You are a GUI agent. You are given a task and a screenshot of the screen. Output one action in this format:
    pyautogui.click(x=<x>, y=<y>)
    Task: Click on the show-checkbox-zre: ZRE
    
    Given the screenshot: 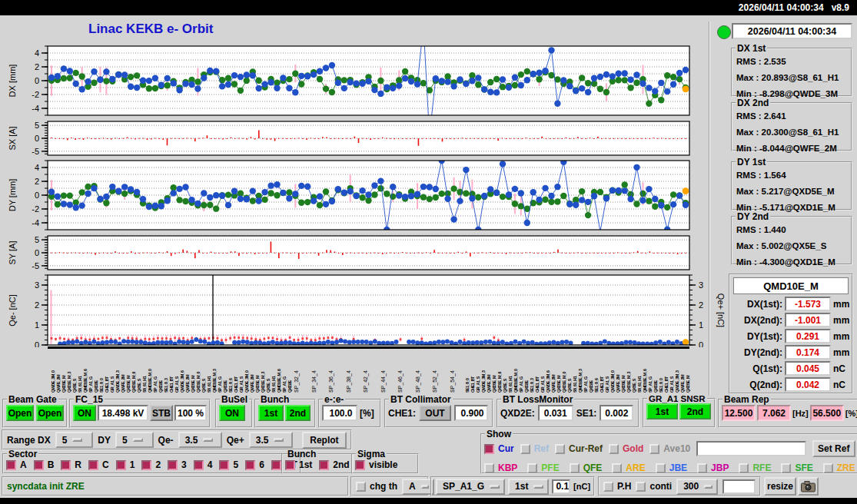 What is the action you would take?
    pyautogui.click(x=839, y=468)
    